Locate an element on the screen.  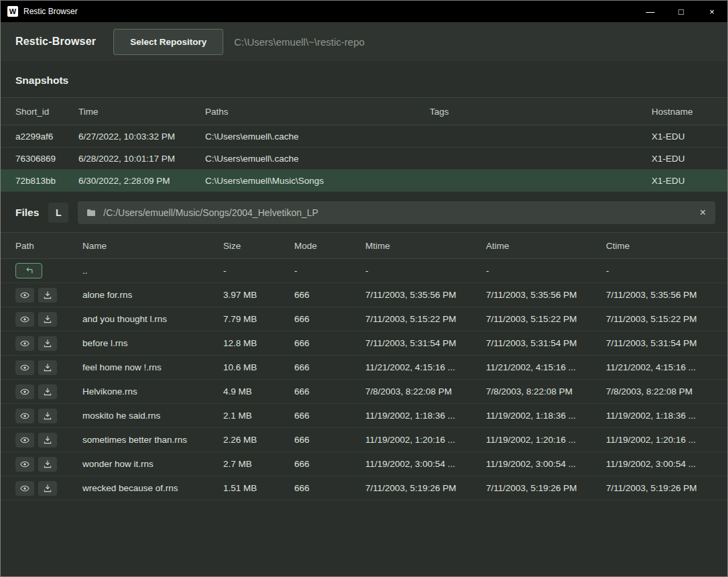
column-header-tags: Tags is located at coordinates (540, 111).